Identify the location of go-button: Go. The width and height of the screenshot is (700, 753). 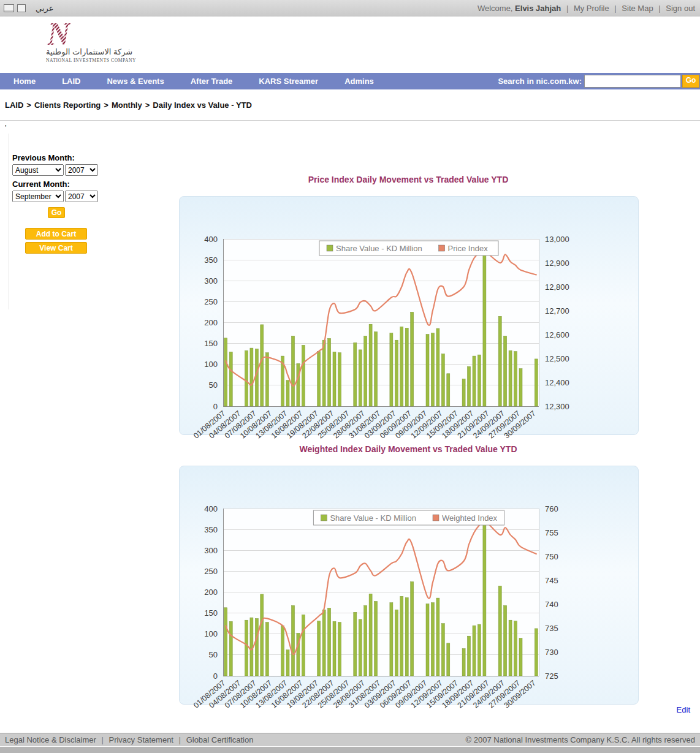
(56, 213).